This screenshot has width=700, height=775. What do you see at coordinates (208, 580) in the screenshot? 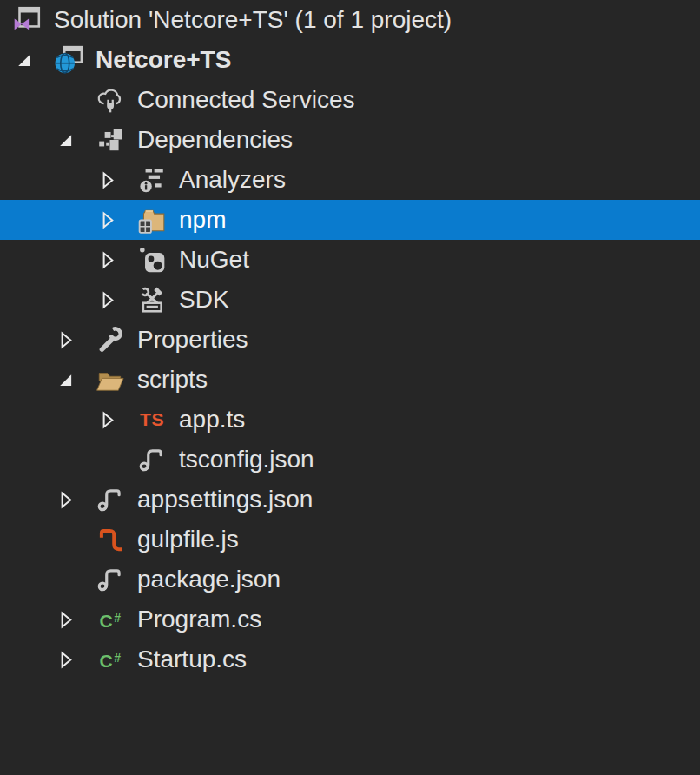
I see `tree-item-label: package.json` at bounding box center [208, 580].